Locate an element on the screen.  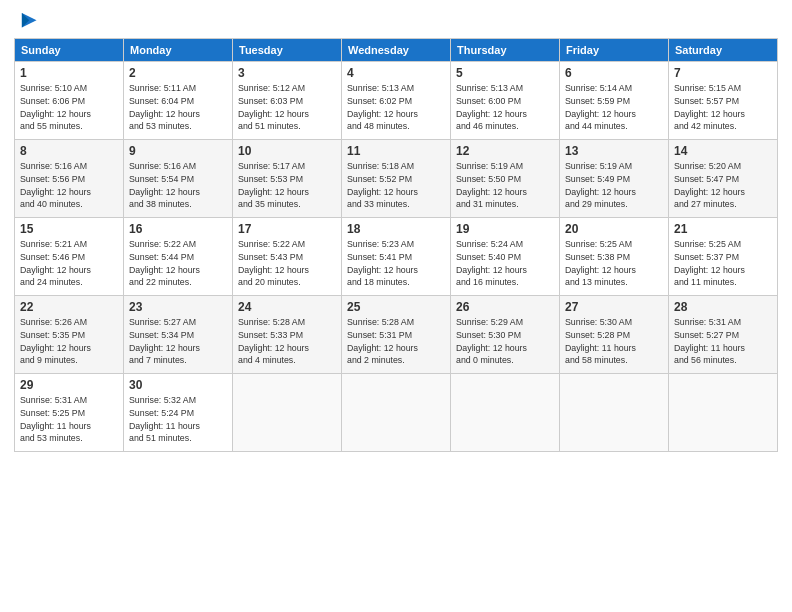
day-number: 20 is located at coordinates (614, 229).